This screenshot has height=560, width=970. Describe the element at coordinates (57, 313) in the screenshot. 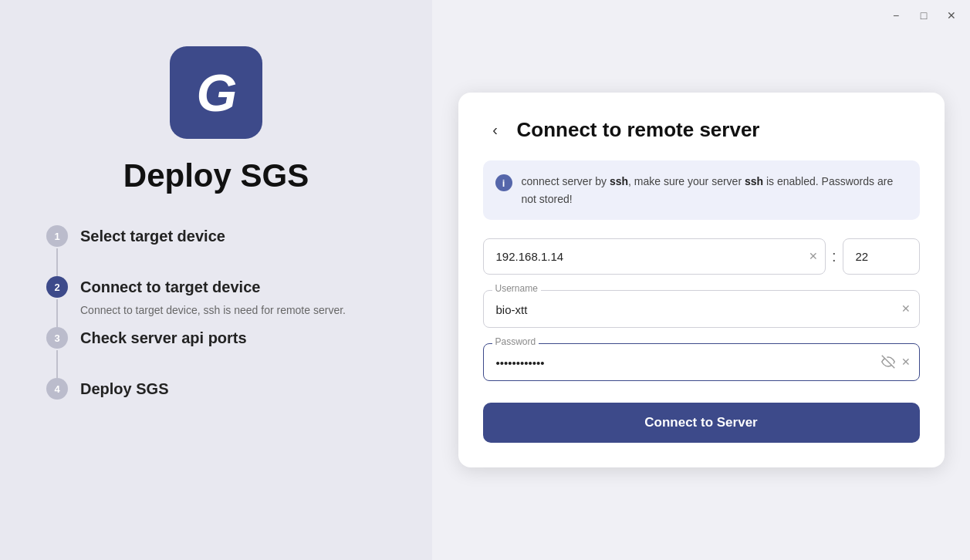

I see `step-2-line` at that location.